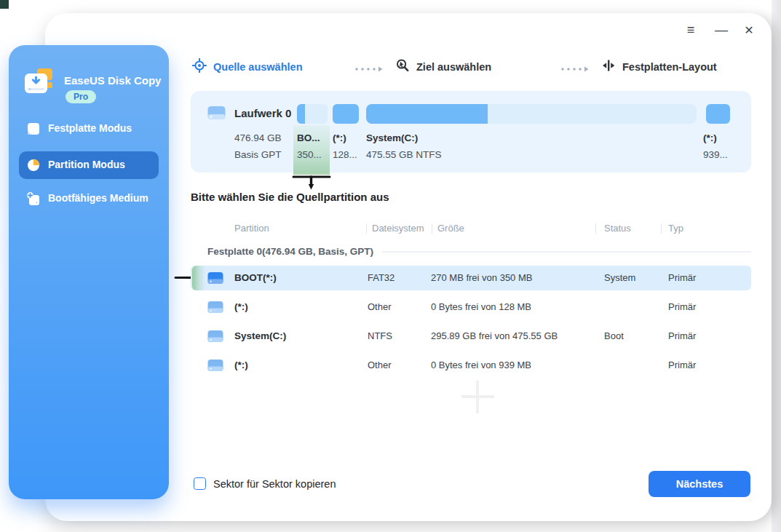 The image size is (781, 532). Describe the element at coordinates (398, 229) in the screenshot. I see `column-header-dateisystem: Dateisystem` at that location.